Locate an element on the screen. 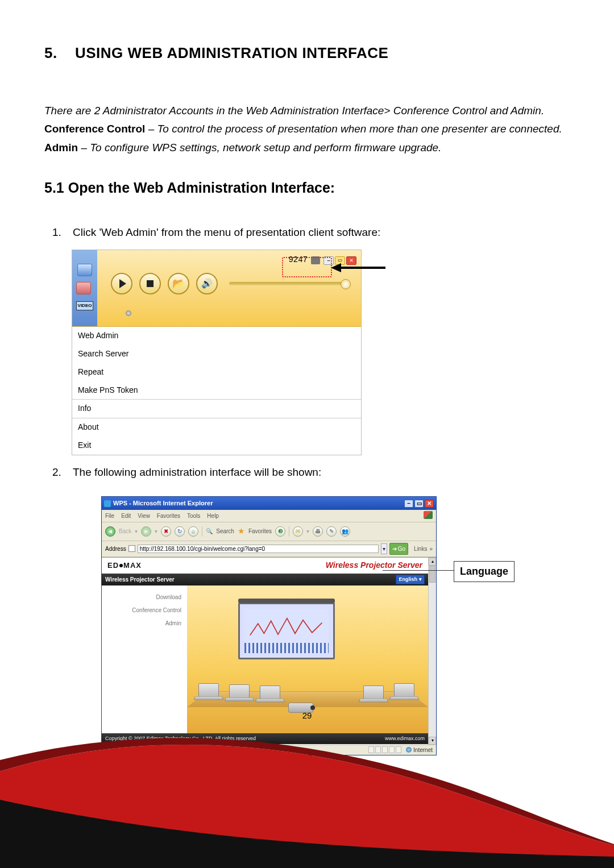 The height and width of the screenshot is (868, 614). ie-close-button: ✕ is located at coordinates (429, 504).